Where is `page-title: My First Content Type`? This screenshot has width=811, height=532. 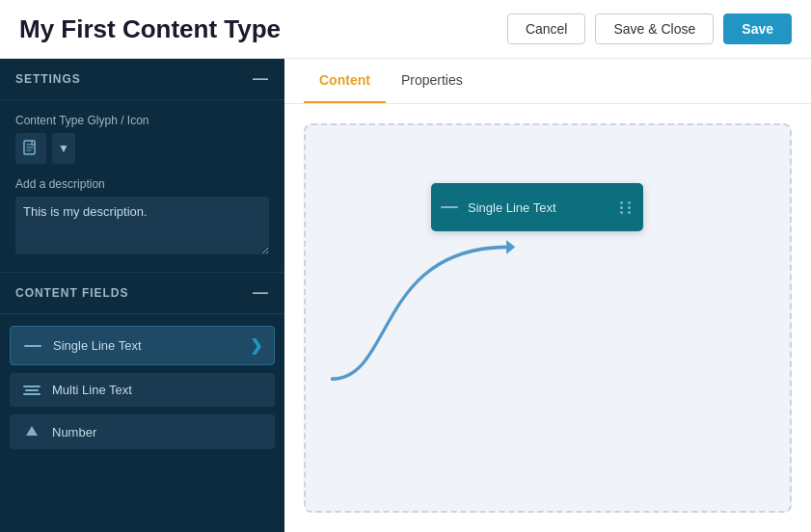 page-title: My First Content Type is located at coordinates (150, 29).